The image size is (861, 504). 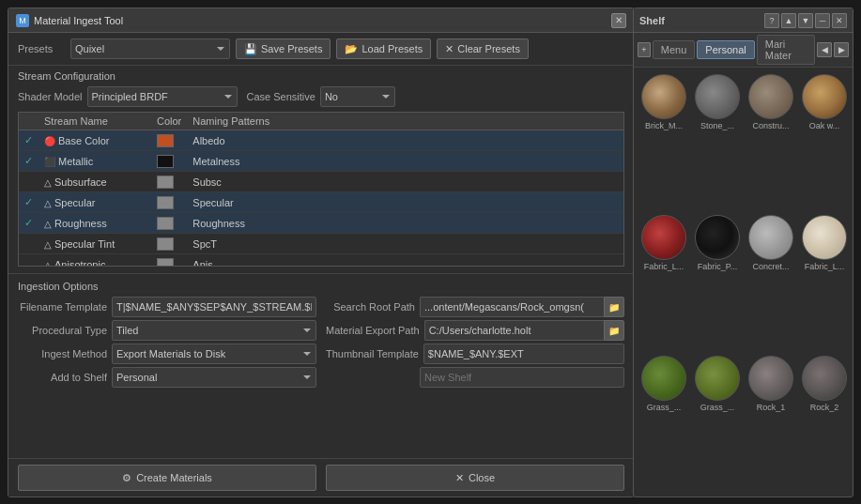 What do you see at coordinates (717, 141) in the screenshot?
I see `list-item: Stone_...` at bounding box center [717, 141].